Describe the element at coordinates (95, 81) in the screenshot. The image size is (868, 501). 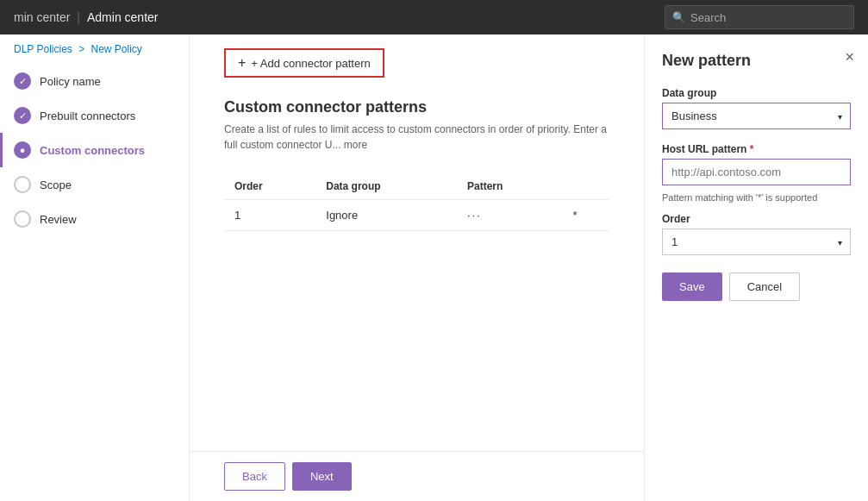
I see `sidebar-item-policy-name: Policy name` at that location.